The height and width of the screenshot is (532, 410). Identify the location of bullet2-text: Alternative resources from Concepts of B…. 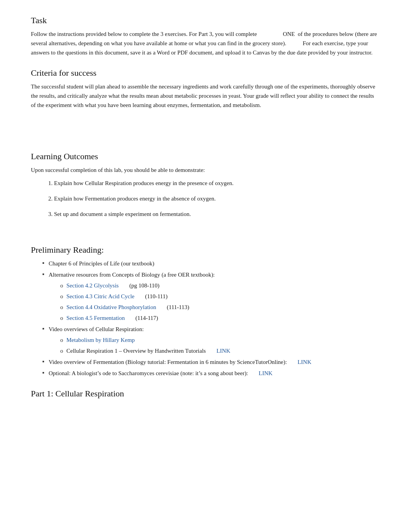
(132, 275).